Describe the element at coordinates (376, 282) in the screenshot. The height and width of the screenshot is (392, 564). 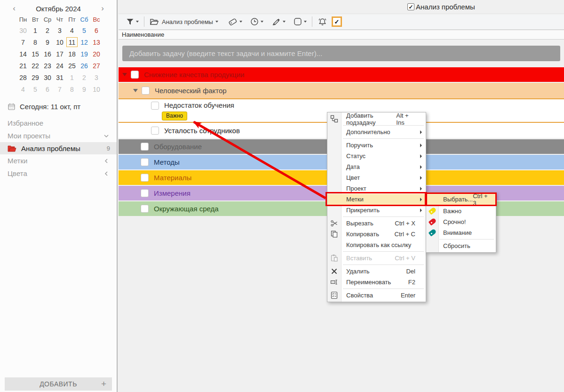
I see `menu-item-rename: Переименовать F2` at that location.